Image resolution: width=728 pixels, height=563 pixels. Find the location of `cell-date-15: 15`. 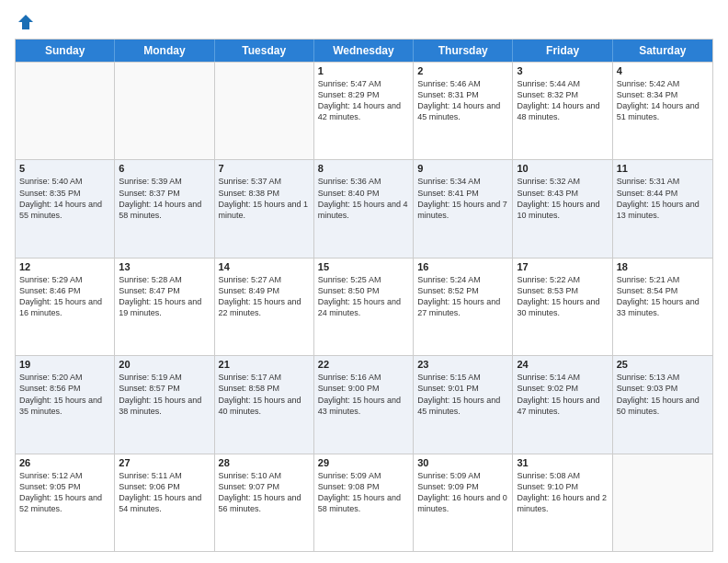

cell-date-15: 15 is located at coordinates (364, 267).